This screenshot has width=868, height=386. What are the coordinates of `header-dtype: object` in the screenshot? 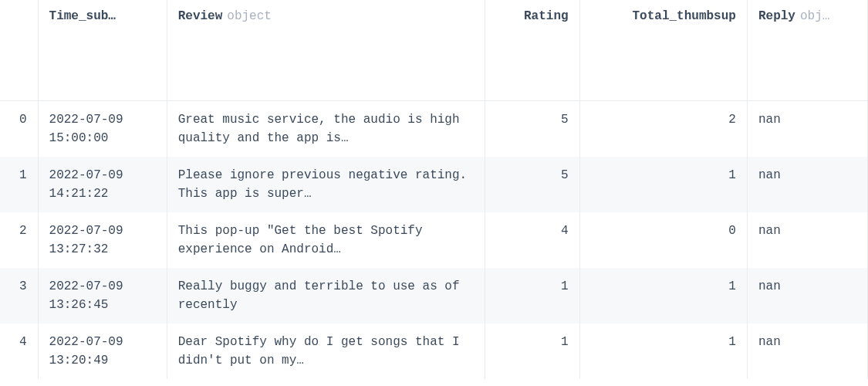 It's located at (249, 16).